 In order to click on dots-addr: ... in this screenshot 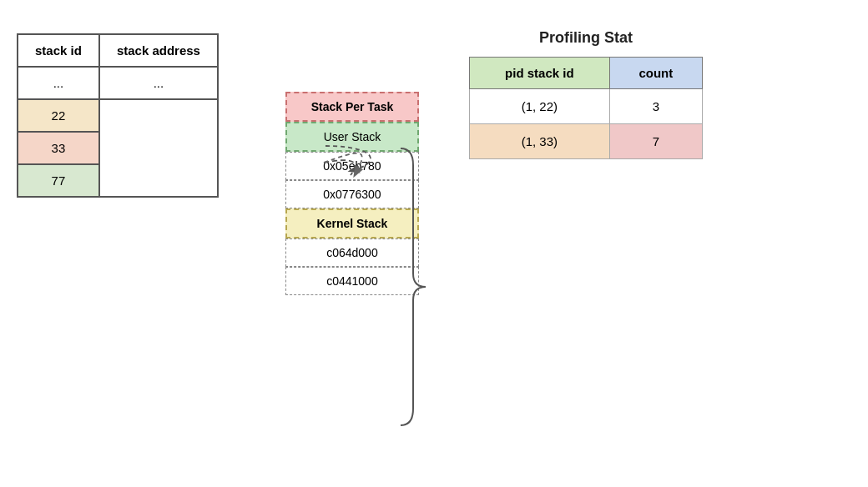, I will do `click(159, 83)`.